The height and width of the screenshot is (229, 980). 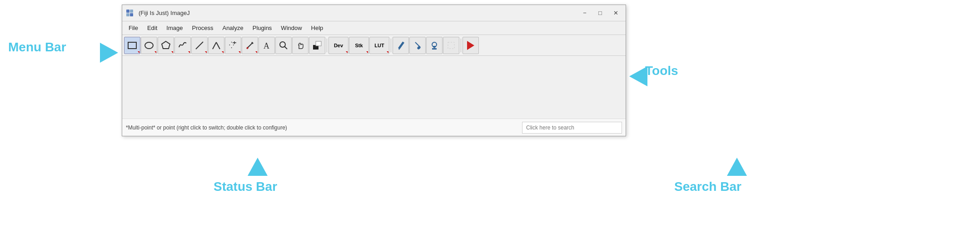 I want to click on wand-tool: ✶, so click(x=250, y=45).